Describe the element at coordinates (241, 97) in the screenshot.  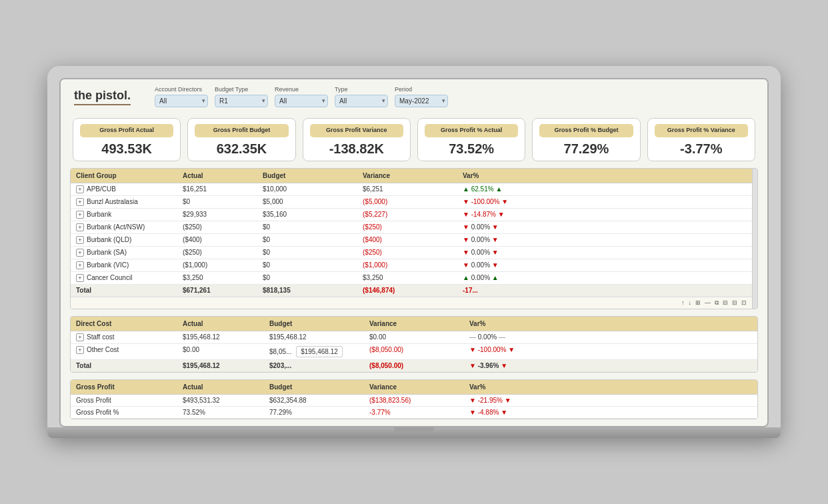
I see `filter-item-budget-type: Budget Type R1` at that location.